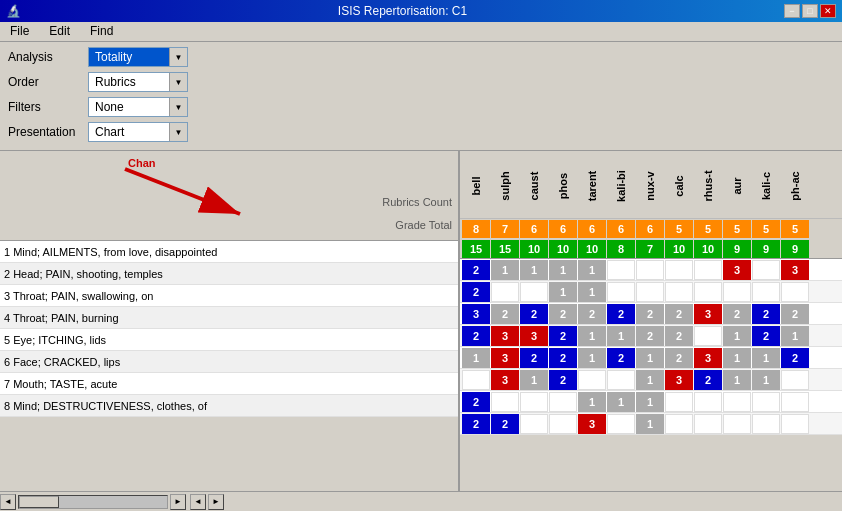 Image resolution: width=842 pixels, height=511 pixels. What do you see at coordinates (621, 292) in the screenshot?
I see `cell-r1-c5` at bounding box center [621, 292].